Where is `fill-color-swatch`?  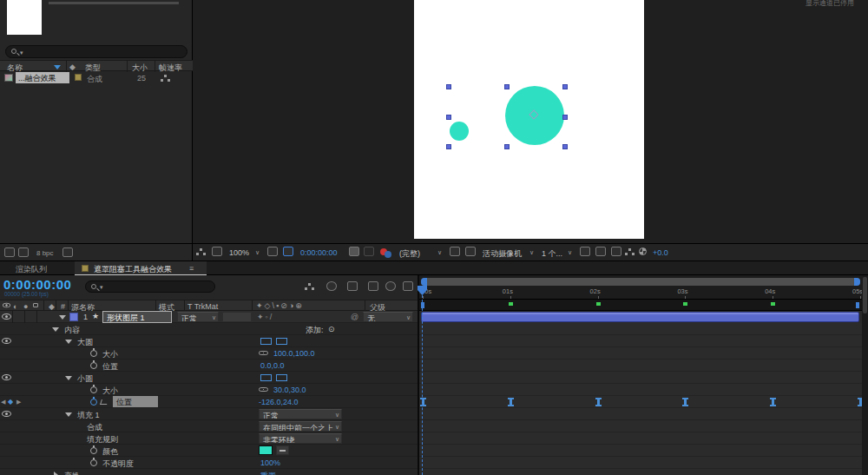 fill-color-swatch is located at coordinates (266, 450).